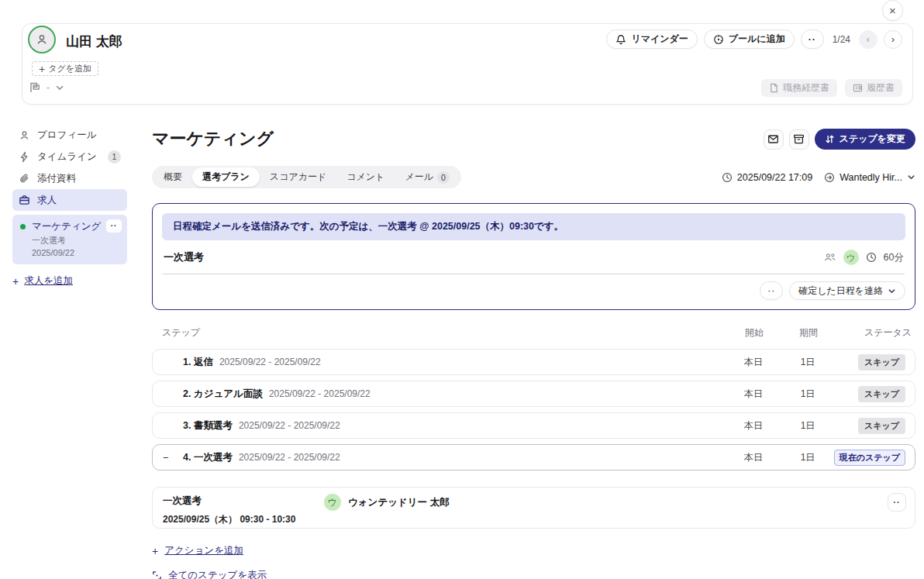 The height and width of the screenshot is (579, 924). What do you see at coordinates (868, 39) in the screenshot?
I see `chevron-left-icon: ‹` at bounding box center [868, 39].